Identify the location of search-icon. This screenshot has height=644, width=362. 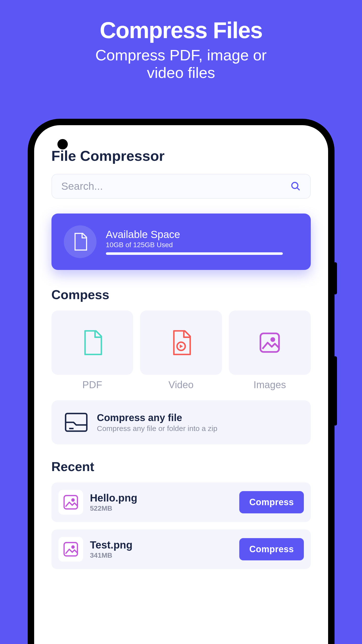
(296, 186).